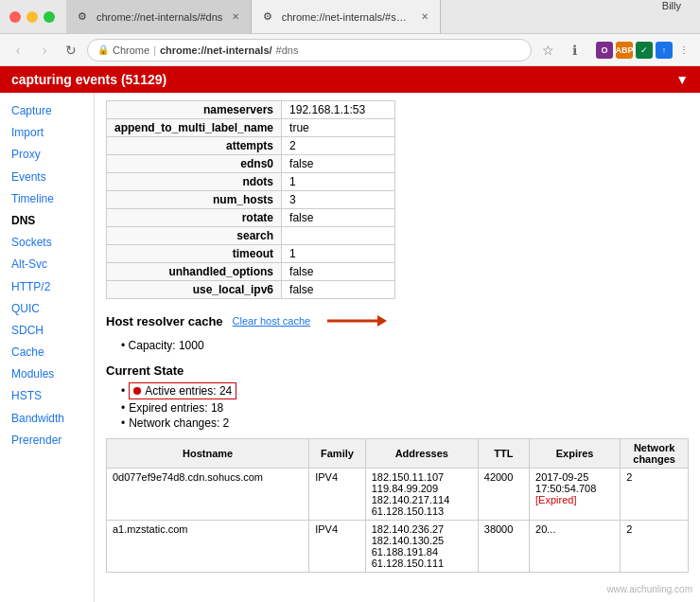 The height and width of the screenshot is (602, 700). What do you see at coordinates (251, 200) in the screenshot?
I see `dns-config-table: nameservers192.168.1.1:53append_to_multi…` at bounding box center [251, 200].